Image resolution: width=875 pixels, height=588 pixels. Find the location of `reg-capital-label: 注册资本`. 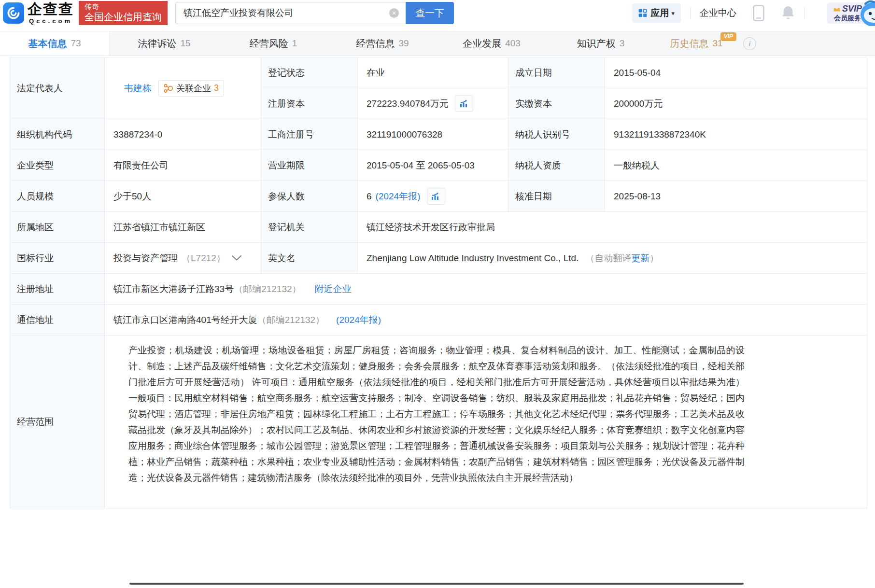

reg-capital-label: 注册资本 is located at coordinates (310, 104).